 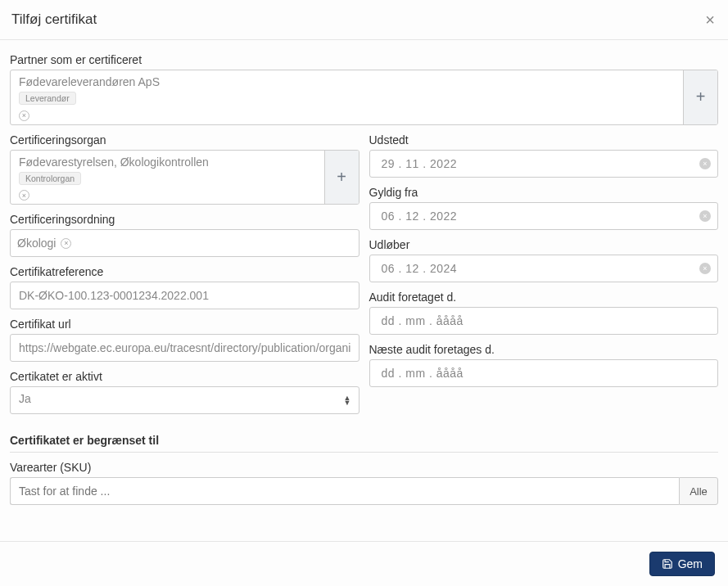 What do you see at coordinates (682, 564) in the screenshot?
I see `save-button: Gem` at bounding box center [682, 564].